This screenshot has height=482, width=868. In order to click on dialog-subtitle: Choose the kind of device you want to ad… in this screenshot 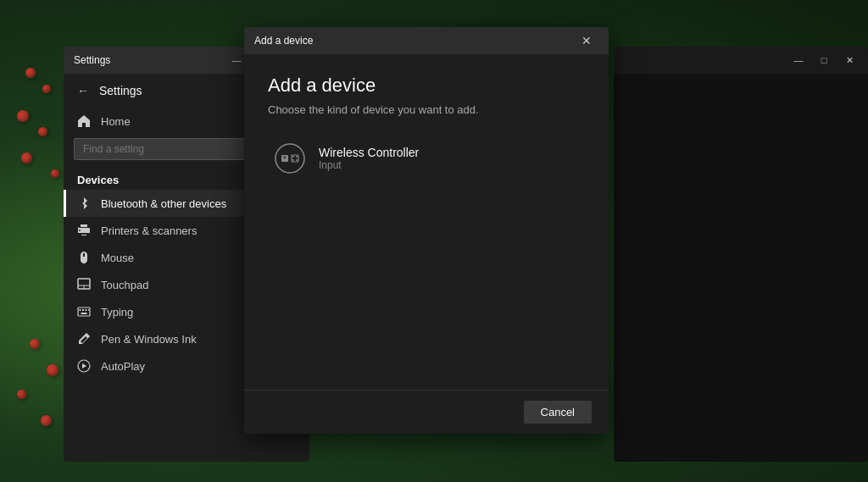, I will do `click(426, 110)`.